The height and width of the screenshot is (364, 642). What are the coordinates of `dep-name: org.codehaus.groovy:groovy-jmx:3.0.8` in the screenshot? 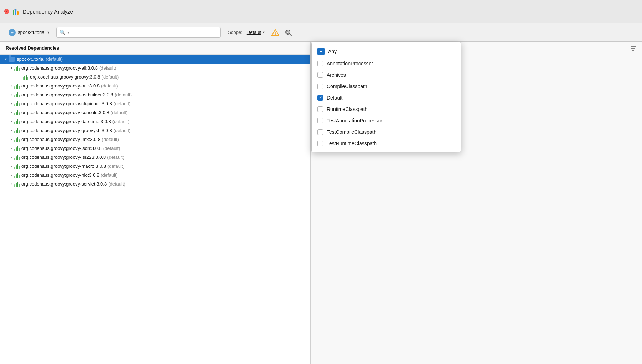 It's located at (61, 139).